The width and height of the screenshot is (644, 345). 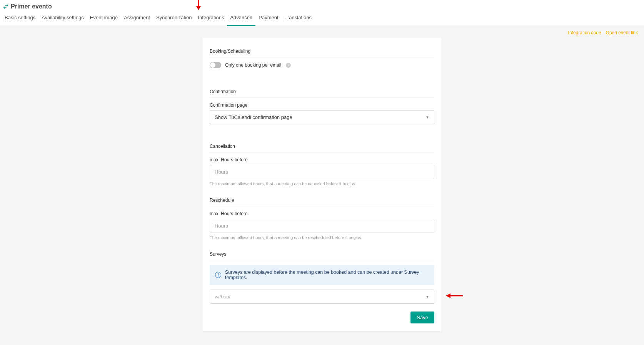 What do you see at coordinates (269, 18) in the screenshot?
I see `tab-payment: Payment` at bounding box center [269, 18].